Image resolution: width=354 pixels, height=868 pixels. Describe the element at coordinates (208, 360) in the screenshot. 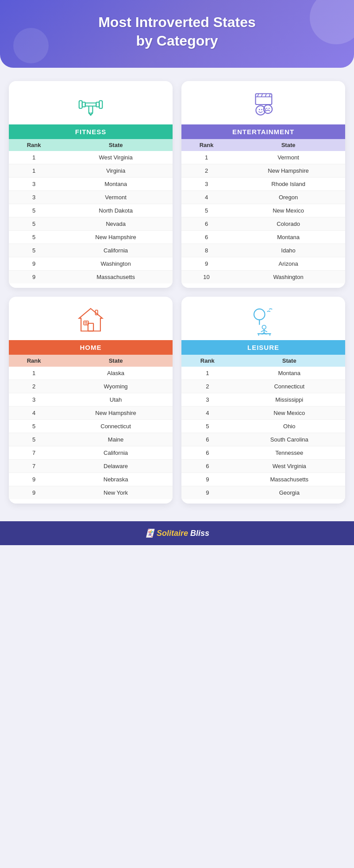

I see `leisure-rank-col-header: Rank` at that location.